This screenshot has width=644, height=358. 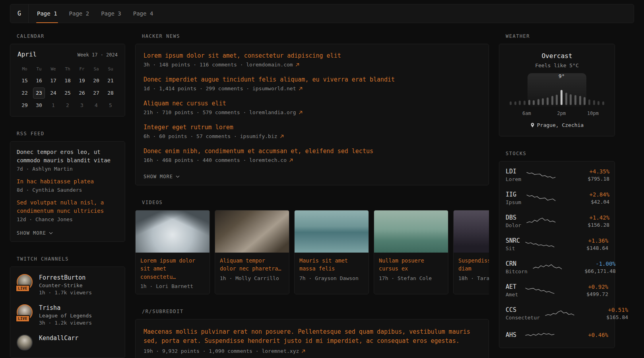 I want to click on stock-info: IIG Ipsum, so click(x=514, y=198).